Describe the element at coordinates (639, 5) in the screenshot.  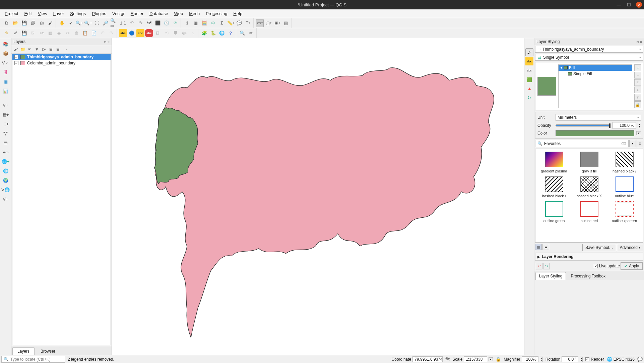
I see `window-close-button: ✕` at that location.